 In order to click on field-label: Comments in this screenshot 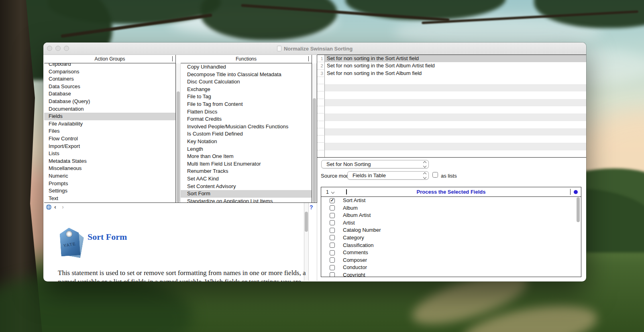, I will do `click(356, 253)`.